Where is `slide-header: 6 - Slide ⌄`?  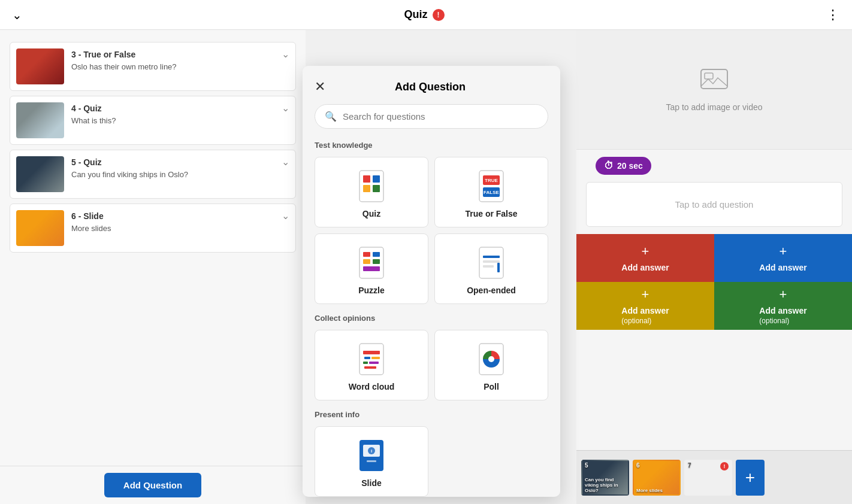
slide-header: 6 - Slide ⌄ is located at coordinates (180, 215).